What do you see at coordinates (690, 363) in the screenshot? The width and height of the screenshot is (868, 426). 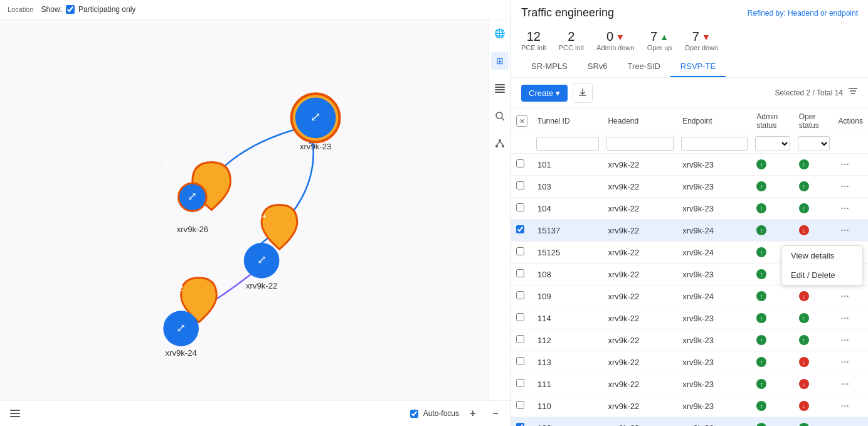 I see `table-row: 113 xrv9k-22 xrv9k-23 ↑ ↓ ···` at bounding box center [690, 363].